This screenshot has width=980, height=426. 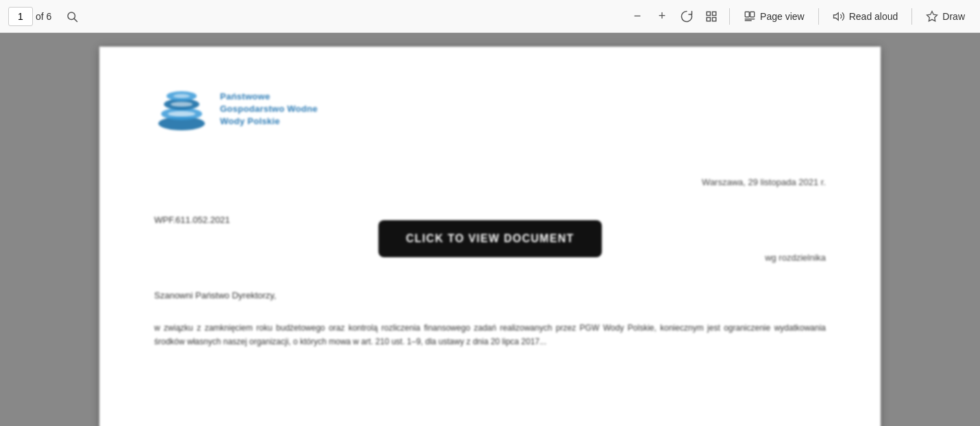 What do you see at coordinates (874, 16) in the screenshot?
I see `read-aloud-label: Read aloud` at bounding box center [874, 16].